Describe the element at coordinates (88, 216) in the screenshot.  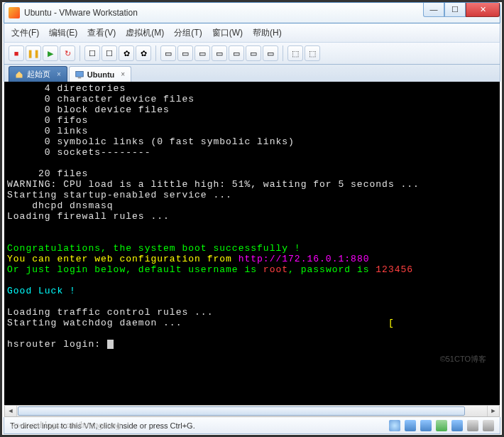
I see `term-line: Loading firewall rules ...` at that location.